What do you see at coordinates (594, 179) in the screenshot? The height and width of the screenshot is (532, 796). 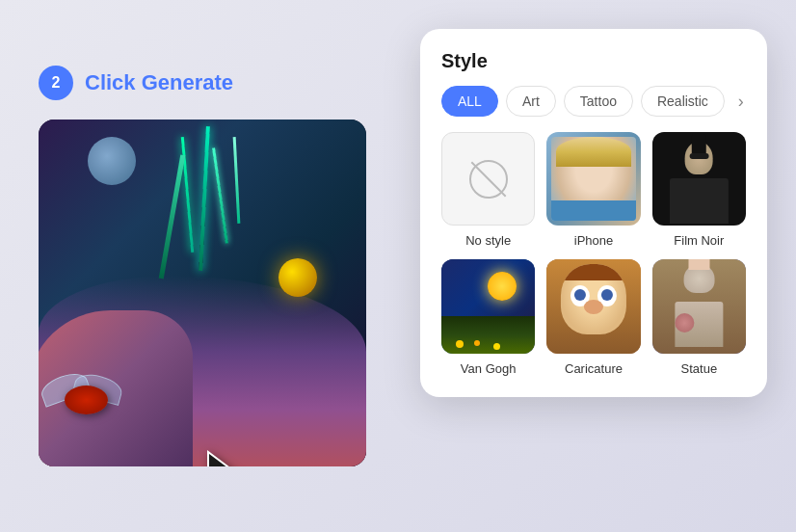 I see `style-thumb-iphone` at bounding box center [594, 179].